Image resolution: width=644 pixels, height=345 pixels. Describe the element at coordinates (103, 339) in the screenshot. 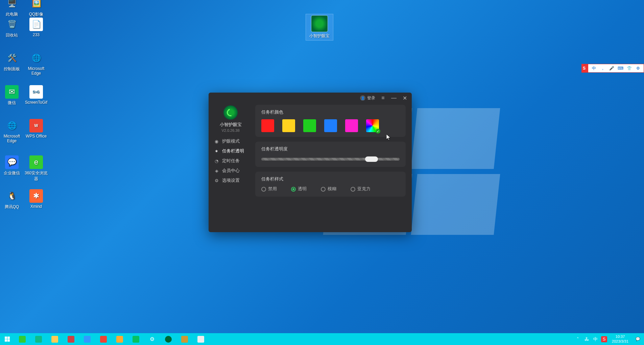

I see `taskbar-app-wps` at that location.